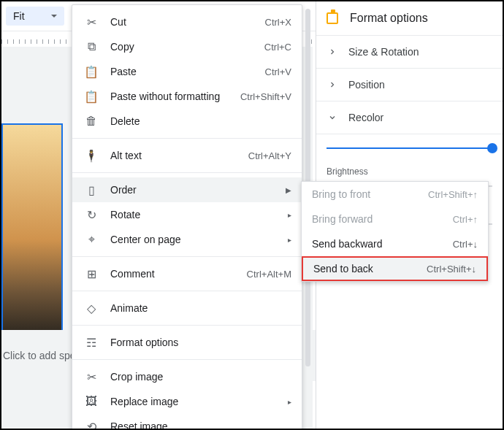 This screenshot has width=504, height=430. What do you see at coordinates (289, 190) in the screenshot?
I see `submenu-arrow-icon: ▶` at bounding box center [289, 190].